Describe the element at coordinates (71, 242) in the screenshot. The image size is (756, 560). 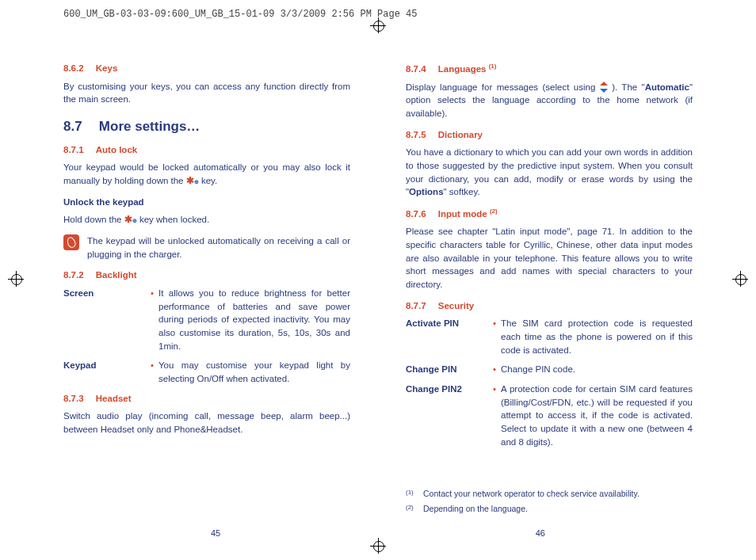
I see `lightbulb-icon` at that location.